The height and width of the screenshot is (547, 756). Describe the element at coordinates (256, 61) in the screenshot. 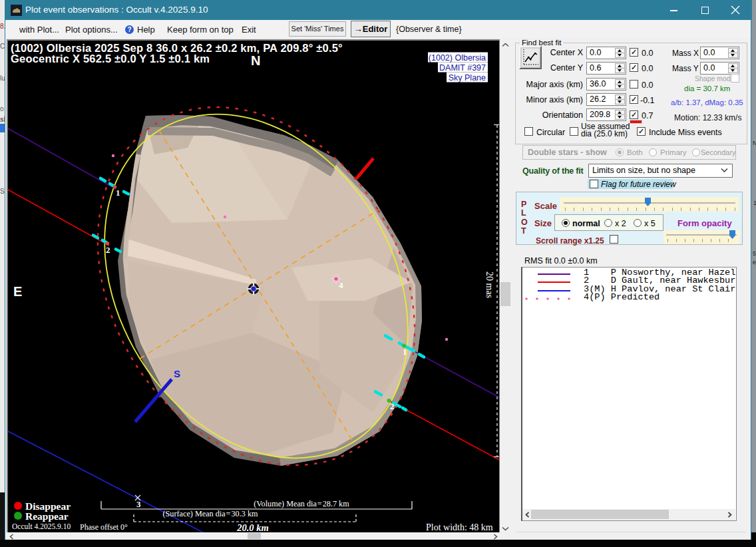

I see `svg-text: N` at that location.